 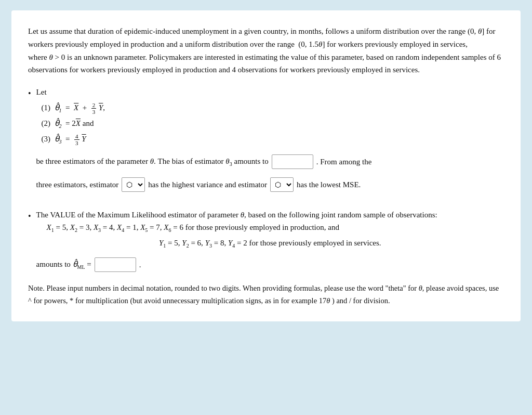 I want to click on estimator-2-line: (2) θ̂2 = 2X and, so click(x=273, y=124).